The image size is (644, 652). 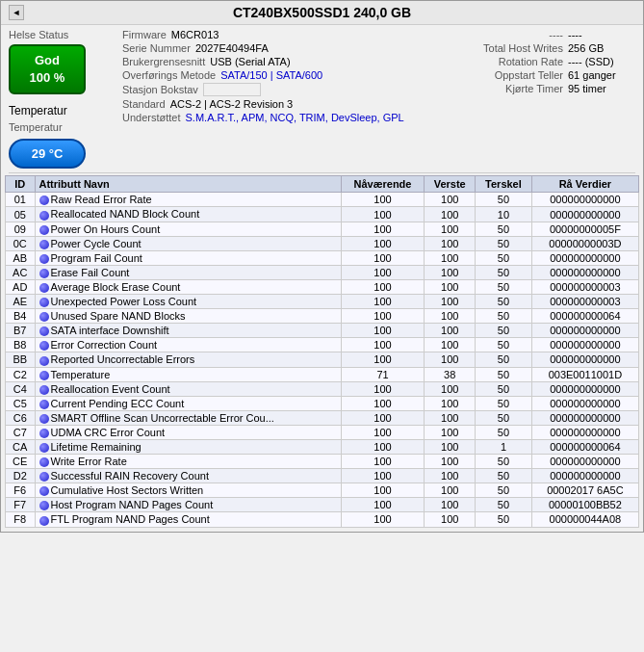 What do you see at coordinates (16, 13) in the screenshot?
I see `back-button: ◄` at bounding box center [16, 13].